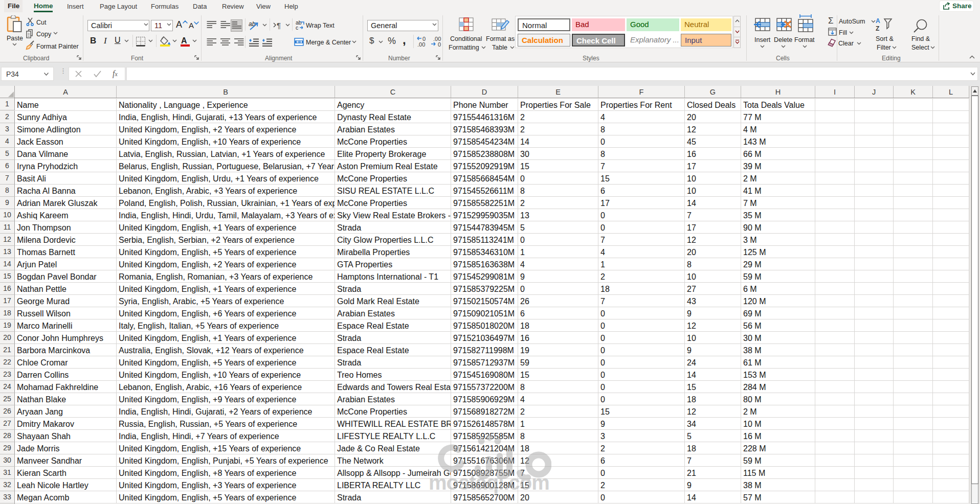 The image size is (980, 504). What do you see at coordinates (297, 28) in the screenshot?
I see `svg-text: c` at bounding box center [297, 28].